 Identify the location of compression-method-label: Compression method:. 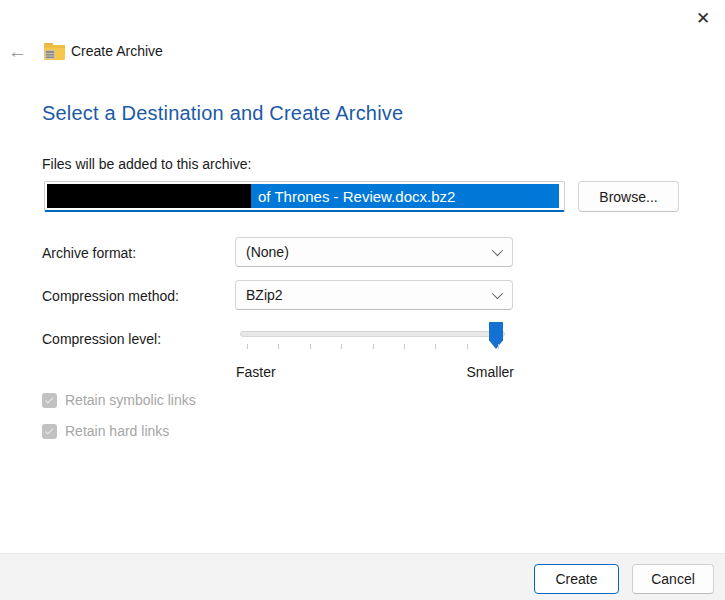
(110, 296).